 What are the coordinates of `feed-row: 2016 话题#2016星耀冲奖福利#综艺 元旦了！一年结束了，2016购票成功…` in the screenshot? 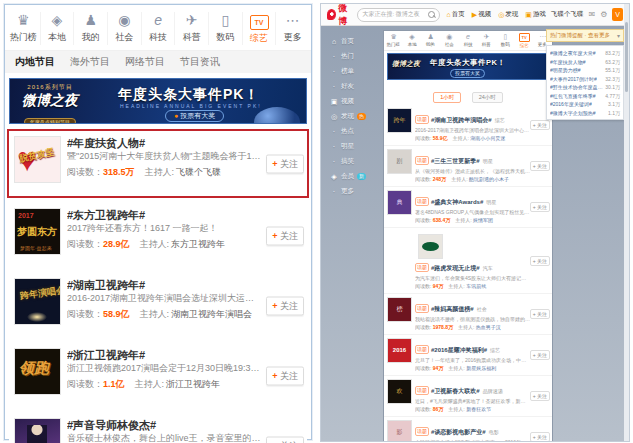 It's located at (468, 356).